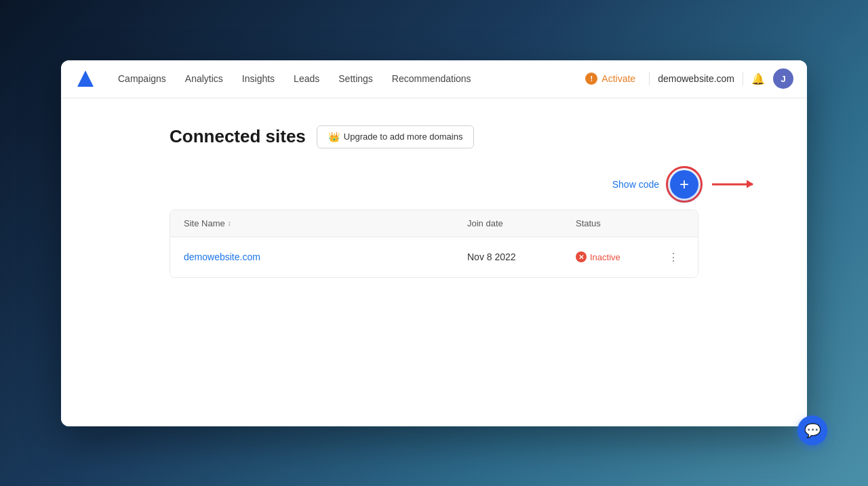 The height and width of the screenshot is (486, 868). Describe the element at coordinates (434, 79) in the screenshot. I see `navbar: Campaigns Analytics Insights Leads Setti…` at that location.